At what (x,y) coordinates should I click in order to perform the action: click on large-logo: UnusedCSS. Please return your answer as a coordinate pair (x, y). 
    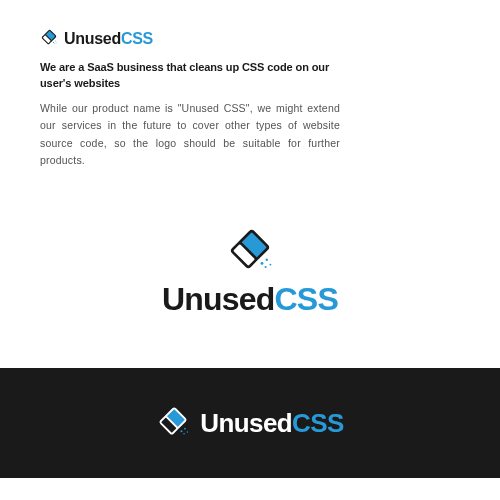
    Looking at the image, I should click on (250, 272).